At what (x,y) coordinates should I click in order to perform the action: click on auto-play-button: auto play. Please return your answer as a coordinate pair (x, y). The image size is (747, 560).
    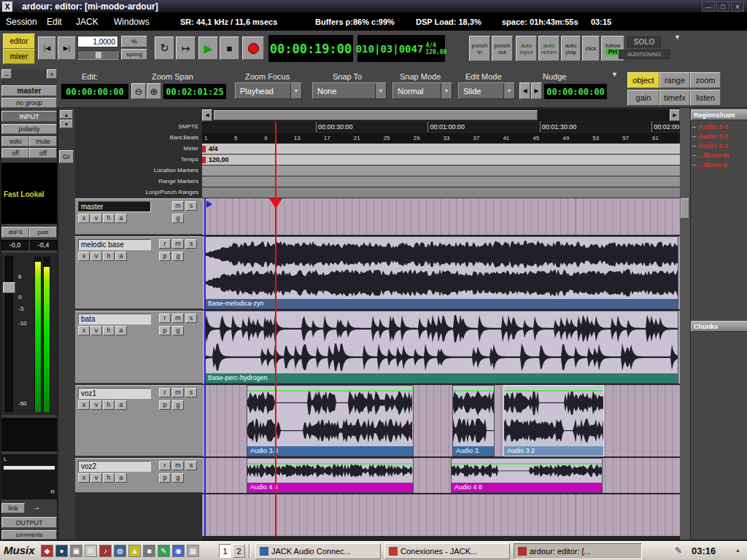
    Looking at the image, I should click on (570, 48).